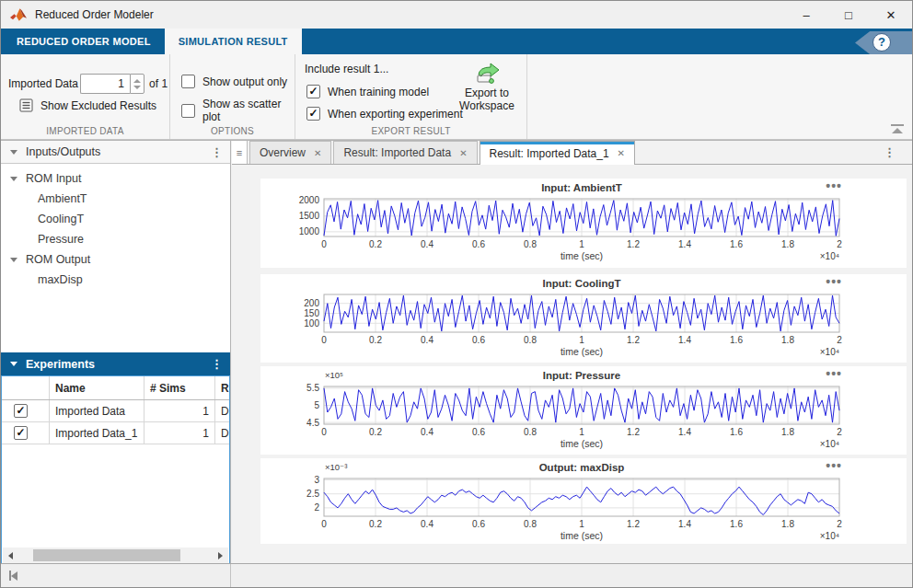 The width and height of the screenshot is (913, 588). I want to click on export-workspace-icon, so click(487, 73).